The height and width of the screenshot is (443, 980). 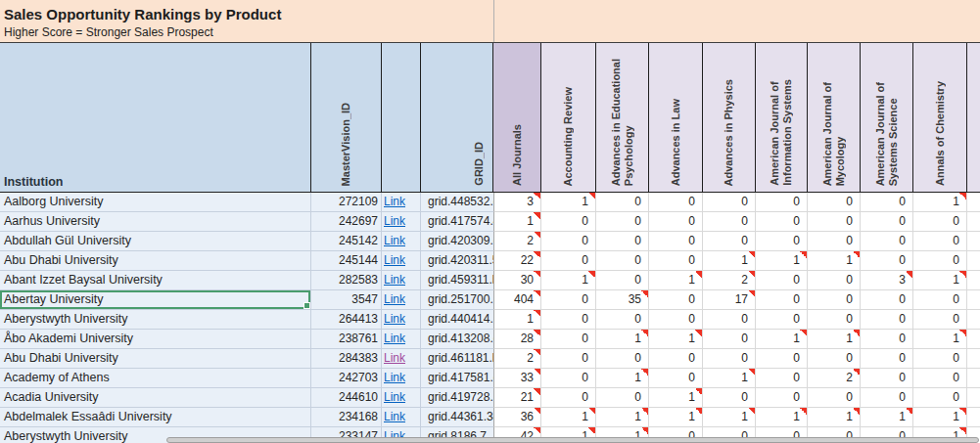 I want to click on mastervision-id-cell: 264413, so click(x=347, y=320).